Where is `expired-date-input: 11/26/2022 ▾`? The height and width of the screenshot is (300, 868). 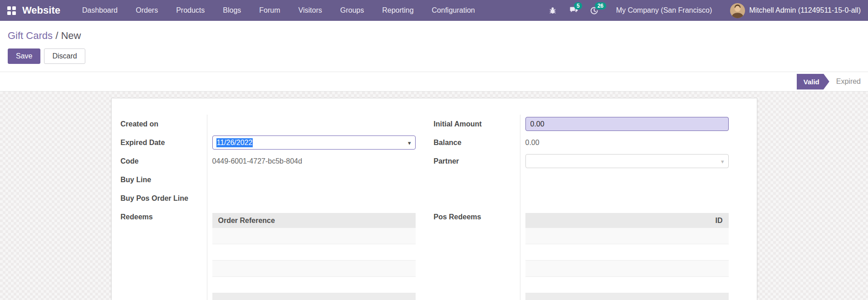 expired-date-input: 11/26/2022 ▾ is located at coordinates (314, 142).